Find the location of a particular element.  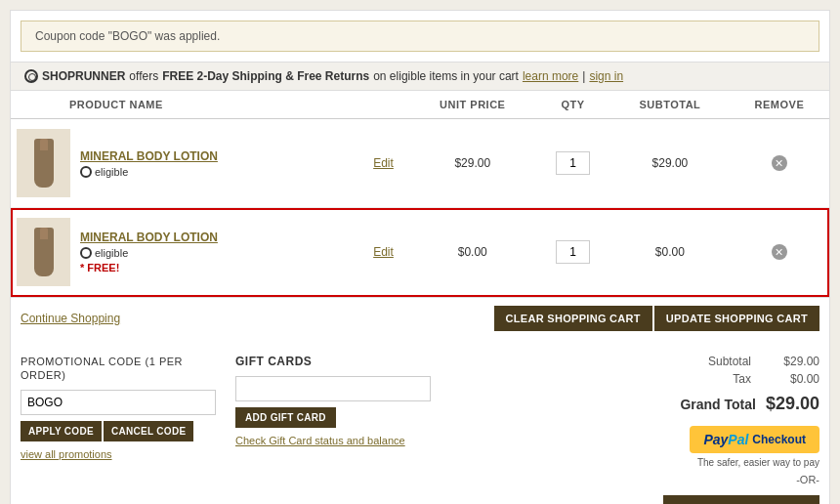

product-cell-1: MINERAL BODY LOTION eligible is located at coordinates (184, 164).